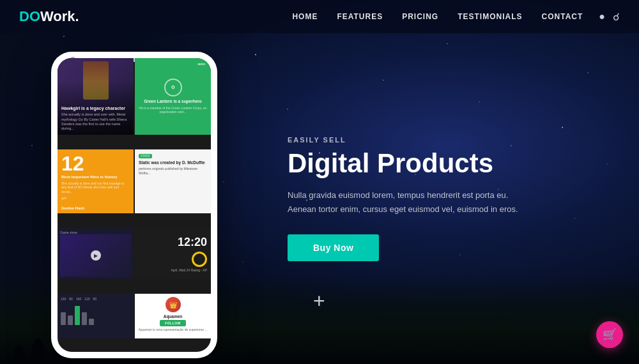 The height and width of the screenshot is (364, 639). I want to click on hawkgirl-title: Hawkgirl is a legacy character, so click(96, 109).